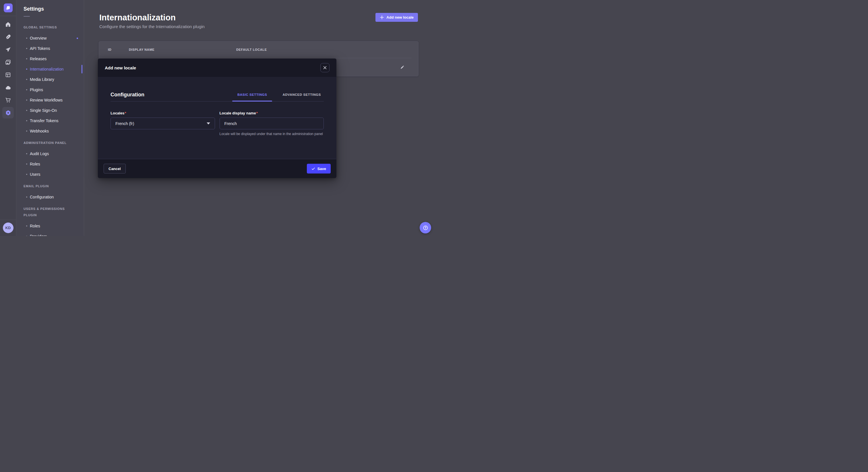  I want to click on sidebar-item-label: Users, so click(35, 174).